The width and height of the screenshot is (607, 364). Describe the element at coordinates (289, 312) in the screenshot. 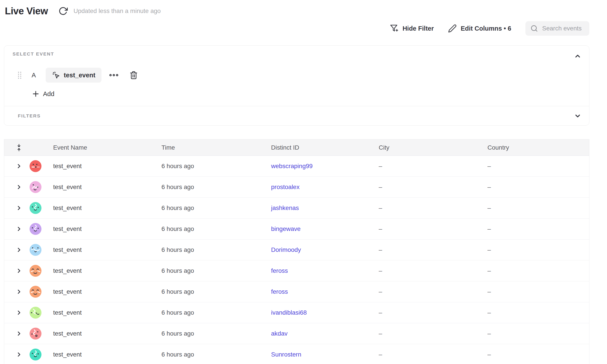

I see `distinct-id-link: ivandiblasi68` at that location.